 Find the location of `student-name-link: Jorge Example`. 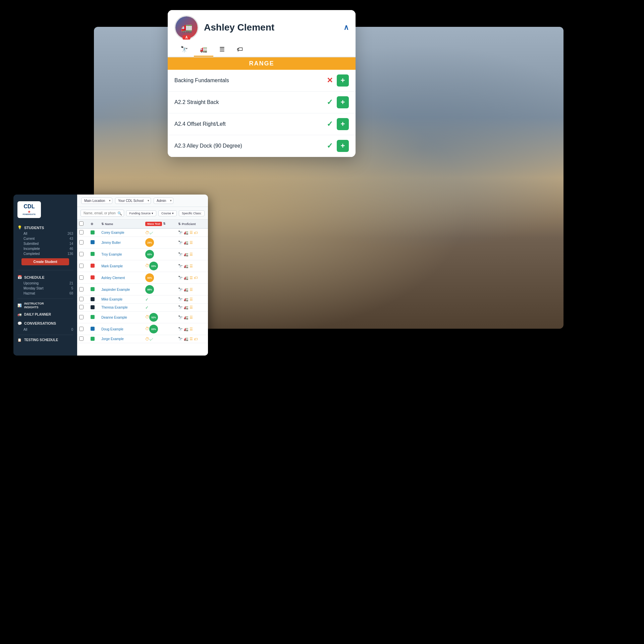

student-name-link: Jorge Example is located at coordinates (113, 339).